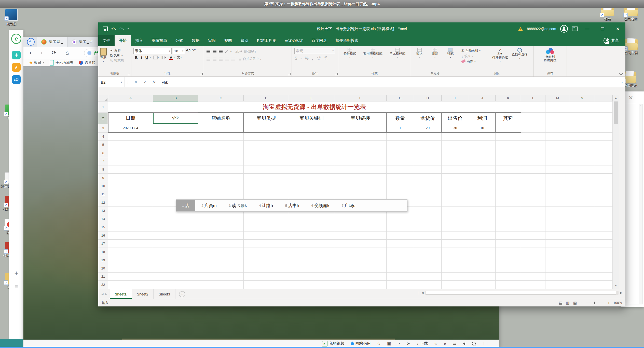 This screenshot has width=644, height=348. Describe the element at coordinates (455, 211) in the screenshot. I see `cell-I13` at that location.